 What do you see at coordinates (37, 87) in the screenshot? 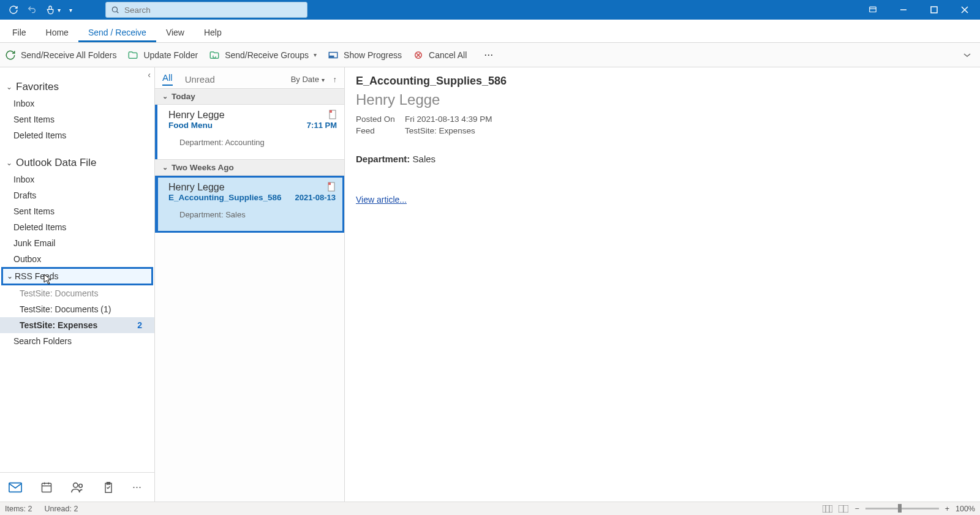
I see `favorites-label: Favorites` at bounding box center [37, 87].